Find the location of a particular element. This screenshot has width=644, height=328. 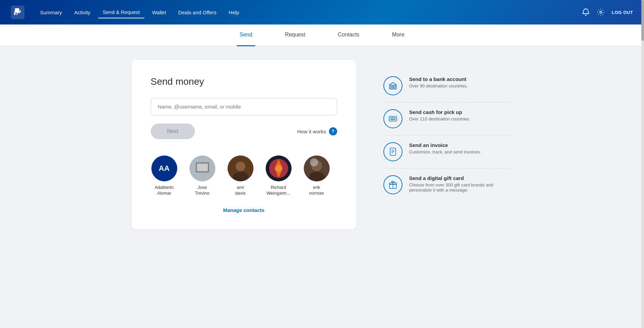

tab-request: Request is located at coordinates (295, 35).